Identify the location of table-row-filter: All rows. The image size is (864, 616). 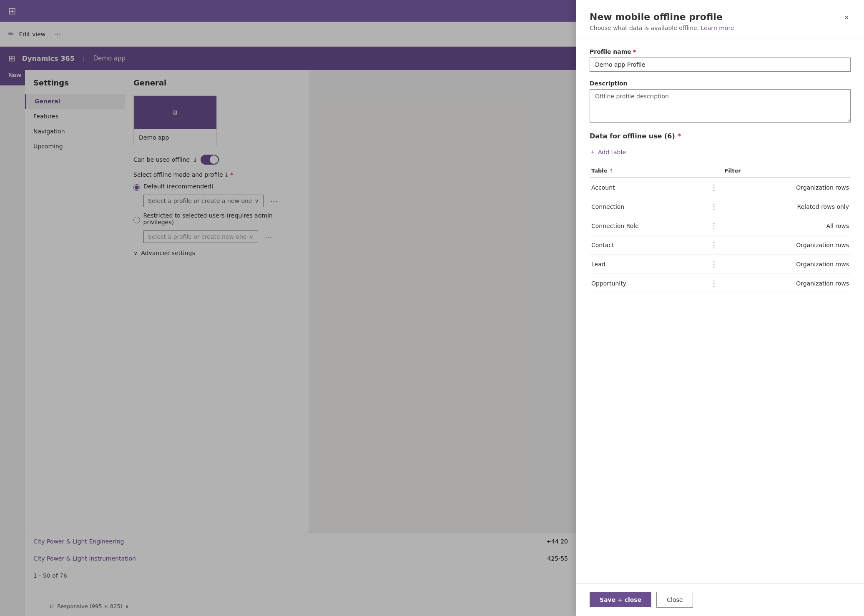
(786, 226).